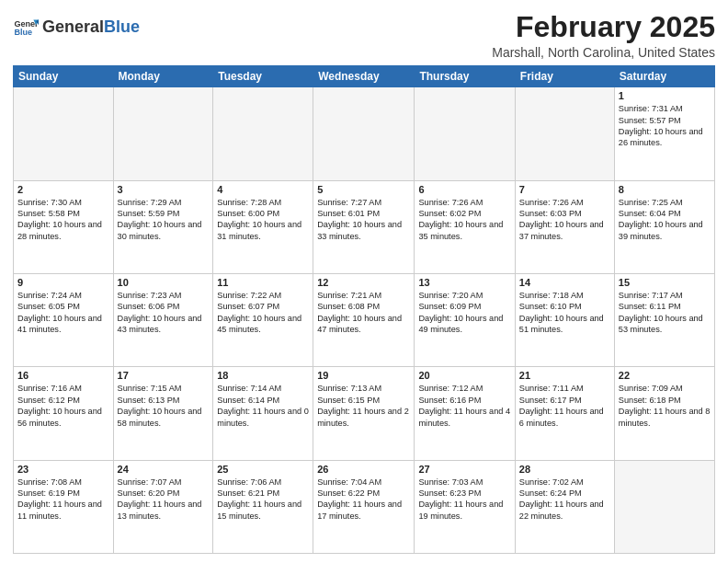 The width and height of the screenshot is (728, 563). I want to click on day-number: 15, so click(665, 282).